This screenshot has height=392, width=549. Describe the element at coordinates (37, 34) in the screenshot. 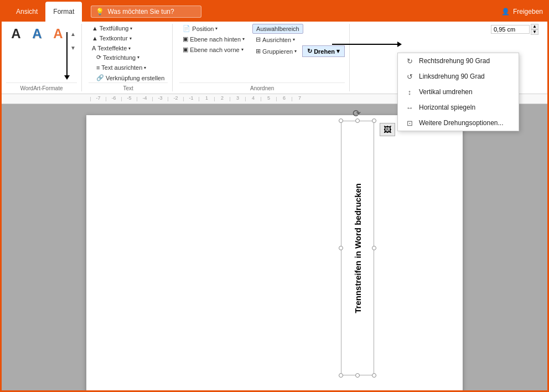

I see `wordart-style-2: A` at that location.